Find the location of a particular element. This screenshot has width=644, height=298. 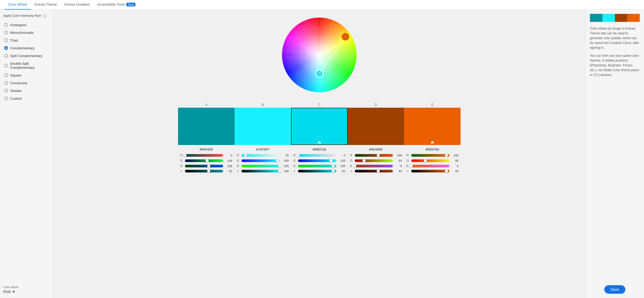

slider-d-g-value: 64 is located at coordinates (398, 161).